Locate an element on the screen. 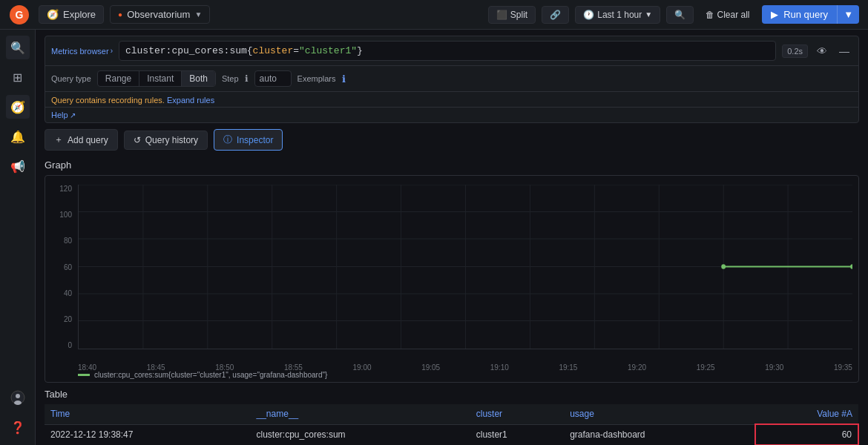 The width and height of the screenshot is (868, 445). expand-rules-link: Expand rules is located at coordinates (191, 100).